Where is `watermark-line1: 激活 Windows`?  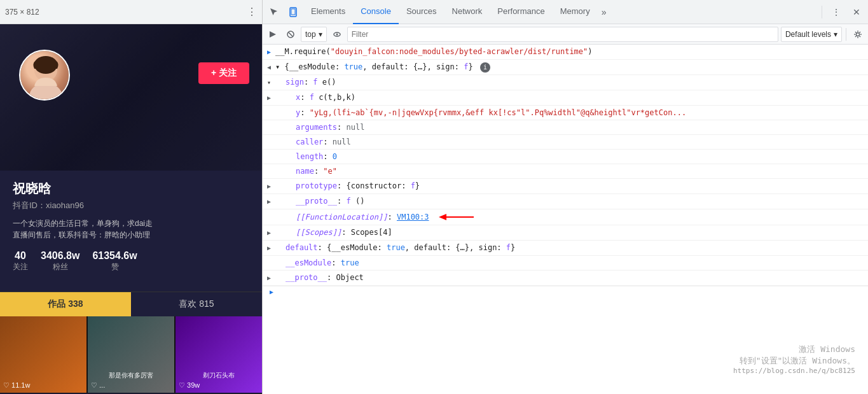
watermark-line1: 激活 Windows is located at coordinates (827, 349).